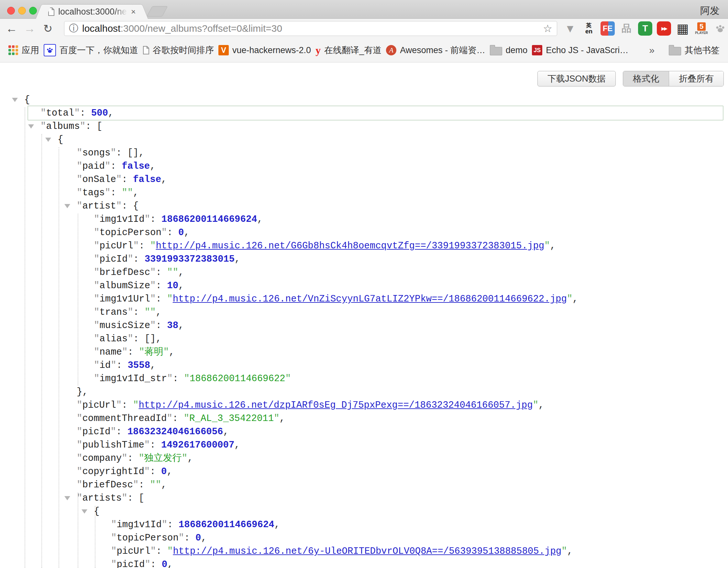 The image size is (728, 568). I want to click on youdao-translate-extension-icon: 英 en, so click(589, 29).